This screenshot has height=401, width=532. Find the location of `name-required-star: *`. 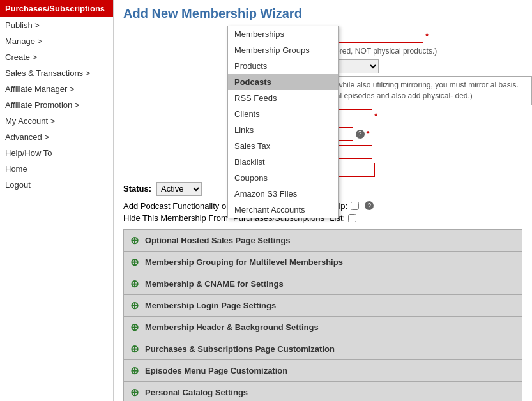

name-required-star: * is located at coordinates (427, 36).